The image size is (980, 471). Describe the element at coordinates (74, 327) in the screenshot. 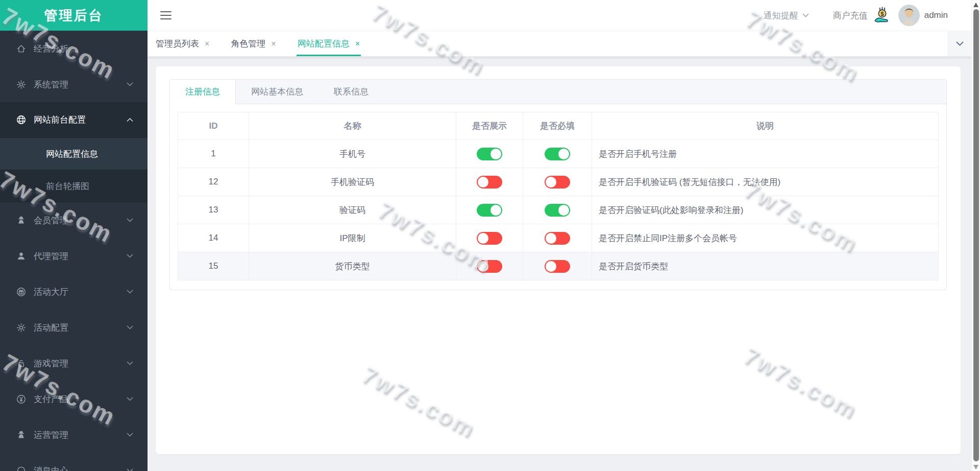

I see `sidebar-item-activity-config: 活动配置` at that location.